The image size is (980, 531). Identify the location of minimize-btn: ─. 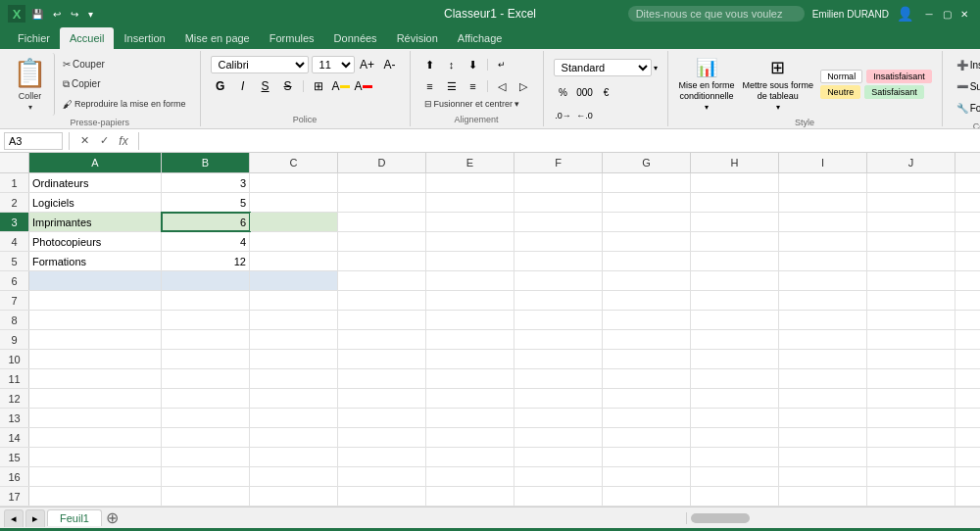
(929, 14).